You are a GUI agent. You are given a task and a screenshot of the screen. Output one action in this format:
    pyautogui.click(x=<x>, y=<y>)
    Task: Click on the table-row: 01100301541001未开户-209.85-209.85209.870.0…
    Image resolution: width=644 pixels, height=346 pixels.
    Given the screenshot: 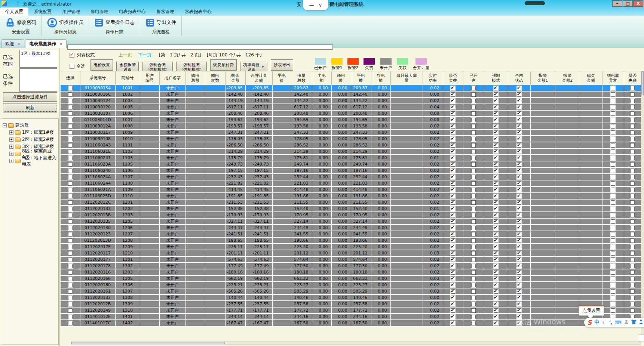 What is the action you would take?
    pyautogui.click(x=351, y=88)
    